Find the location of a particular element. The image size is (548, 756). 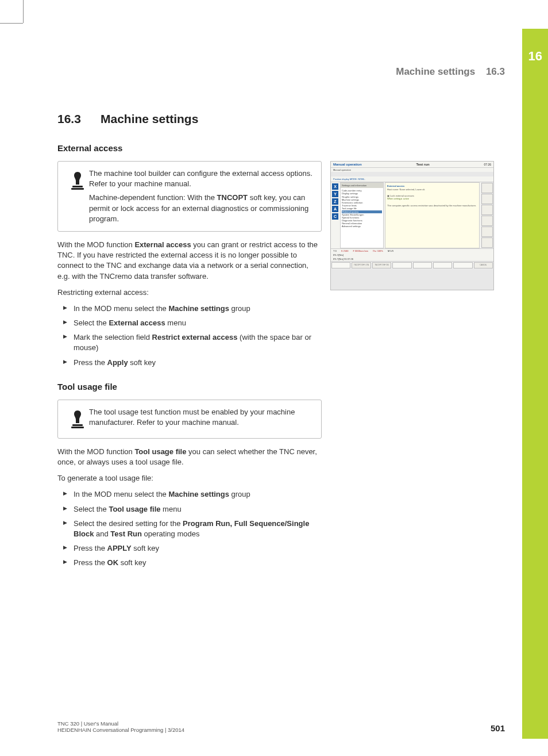

step-item: Press the Apply soft key is located at coordinates (190, 363).